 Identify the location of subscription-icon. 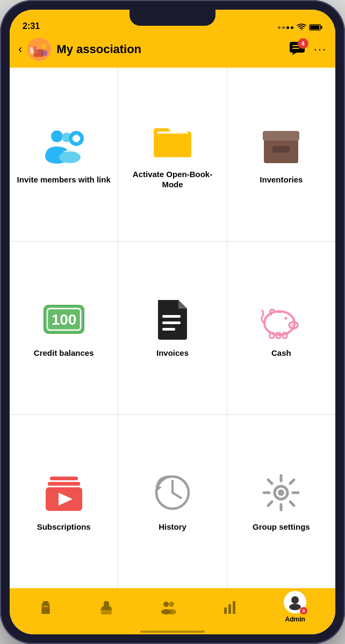
(64, 493).